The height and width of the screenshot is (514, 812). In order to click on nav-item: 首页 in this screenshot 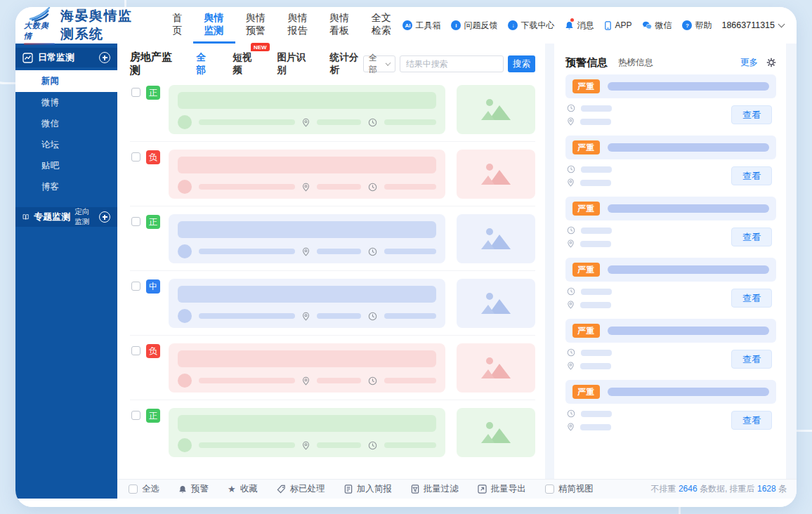, I will do `click(177, 25)`.